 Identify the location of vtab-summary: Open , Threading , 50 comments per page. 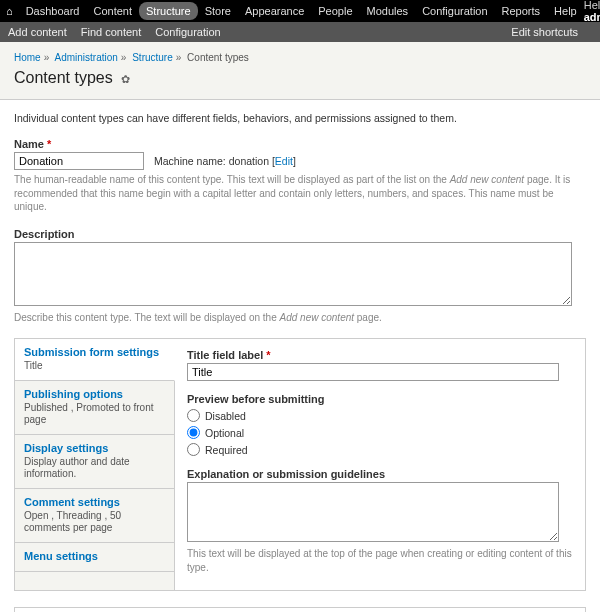
(94, 522).